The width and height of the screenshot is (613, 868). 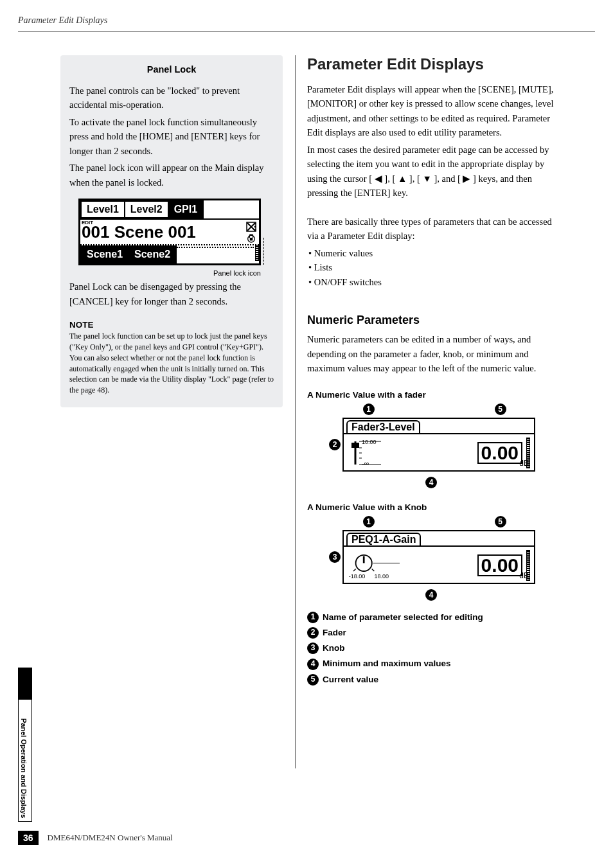 What do you see at coordinates (431, 680) in the screenshot?
I see `def-row-5: 5Current value` at bounding box center [431, 680].